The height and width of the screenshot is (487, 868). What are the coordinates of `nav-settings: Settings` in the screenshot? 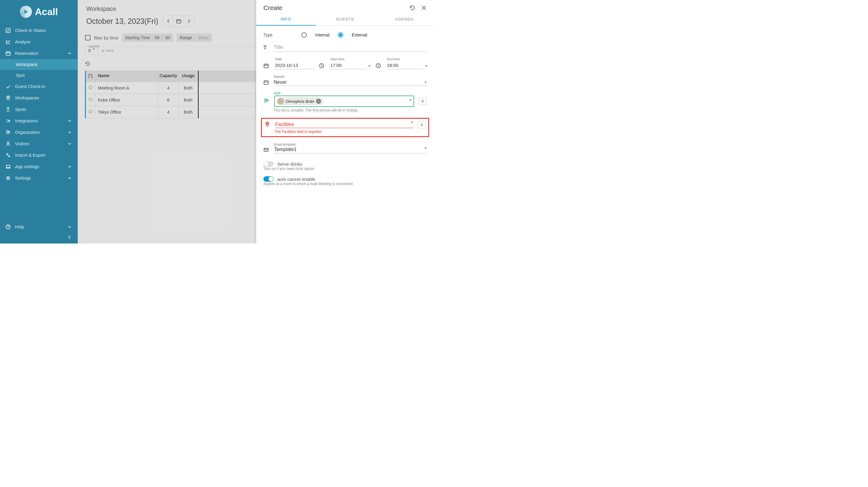 It's located at (39, 178).